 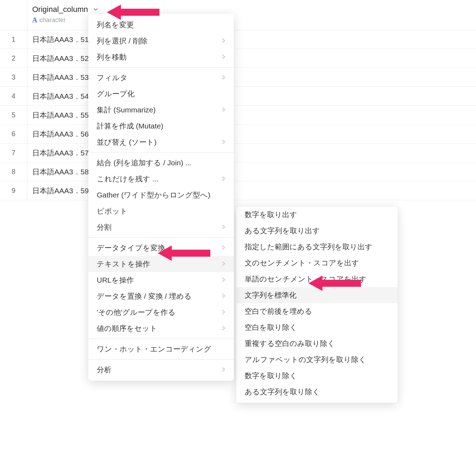 I want to click on menu-item-label: データタイプを変換, so click(x=131, y=248).